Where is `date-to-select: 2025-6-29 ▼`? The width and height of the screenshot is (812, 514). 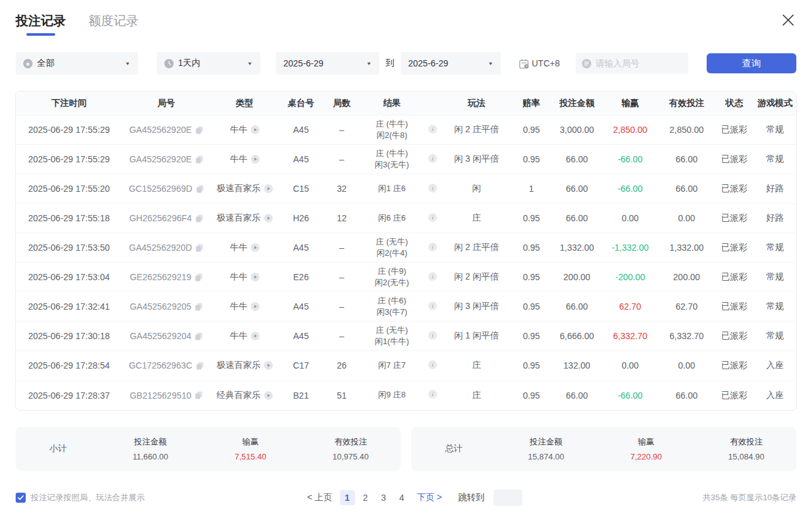
date-to-select: 2025-6-29 ▼ is located at coordinates (451, 63).